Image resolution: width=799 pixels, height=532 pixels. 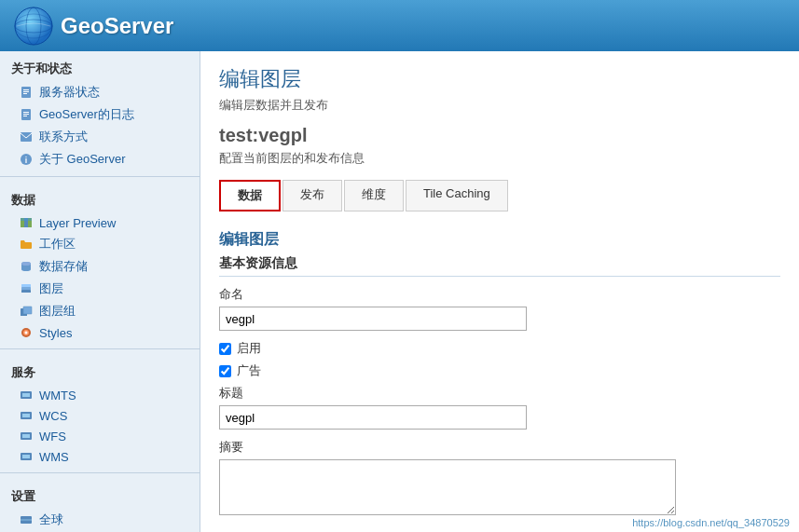 I want to click on sidebar-item-server-status: 服务器状态, so click(x=100, y=92).